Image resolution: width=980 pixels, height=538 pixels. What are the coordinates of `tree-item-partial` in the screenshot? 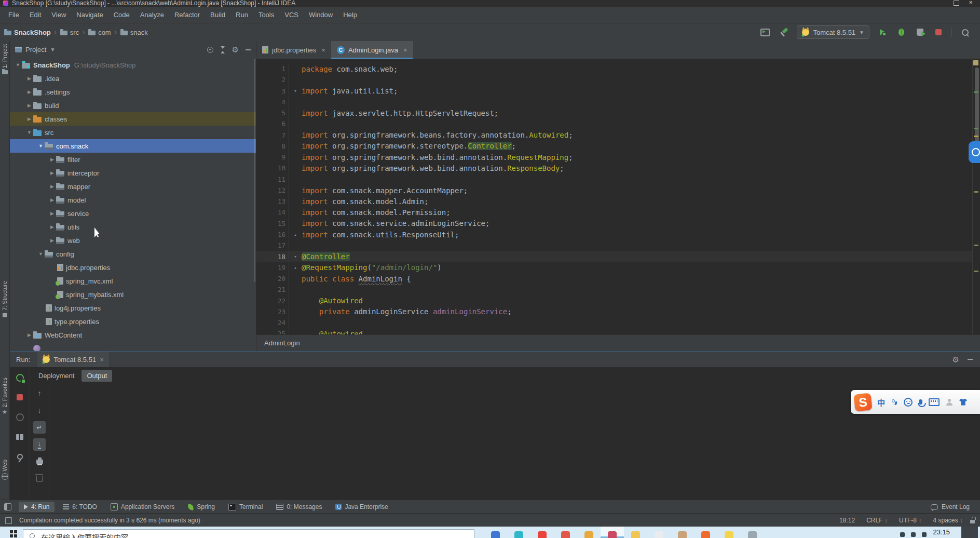 It's located at (133, 346).